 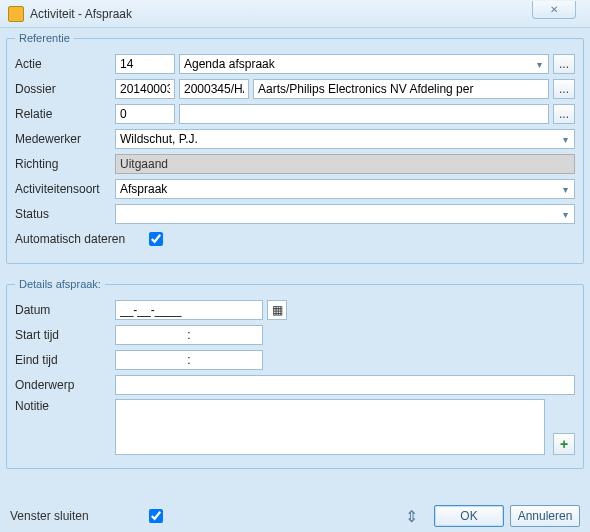 I want to click on status-label: Status, so click(x=65, y=214).